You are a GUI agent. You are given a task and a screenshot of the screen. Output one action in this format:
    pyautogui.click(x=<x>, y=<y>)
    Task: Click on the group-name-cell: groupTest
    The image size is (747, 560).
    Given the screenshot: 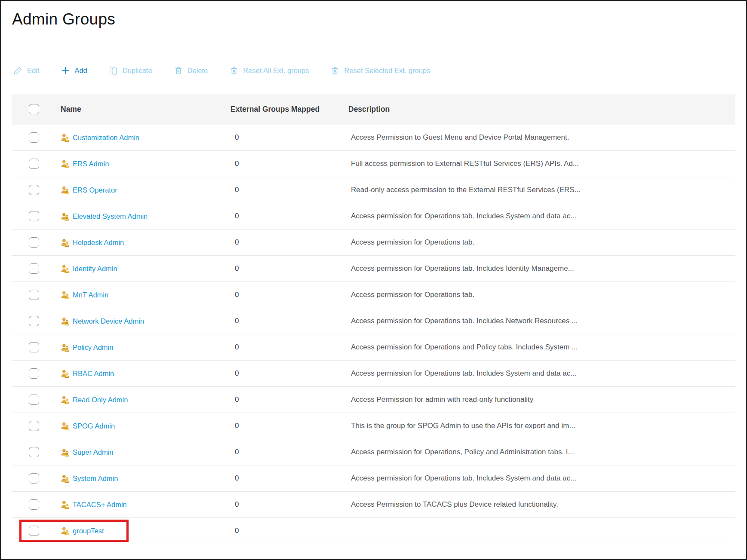 What is the action you would take?
    pyautogui.click(x=145, y=531)
    